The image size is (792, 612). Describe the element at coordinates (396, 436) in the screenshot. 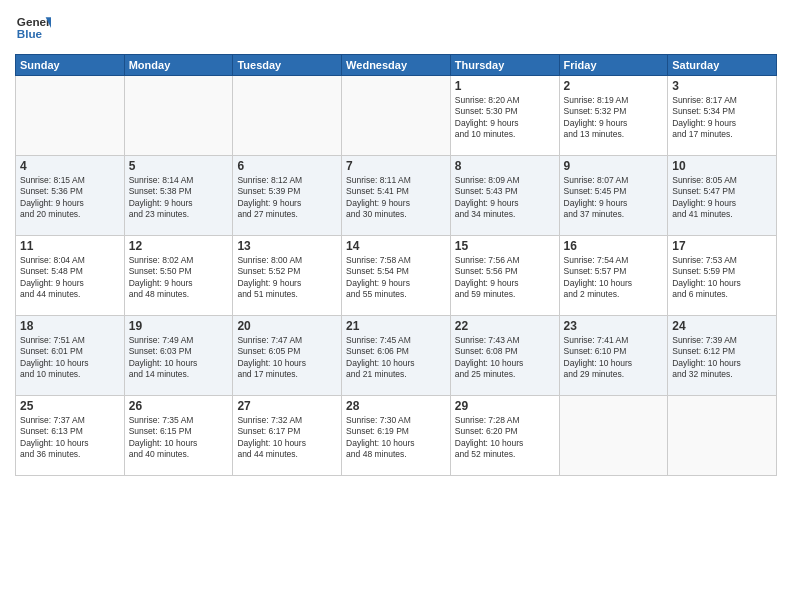

I see `week-row-5: 25Sunrise: 7:37 AM Sunset: 6:13 PM Dayli…` at that location.